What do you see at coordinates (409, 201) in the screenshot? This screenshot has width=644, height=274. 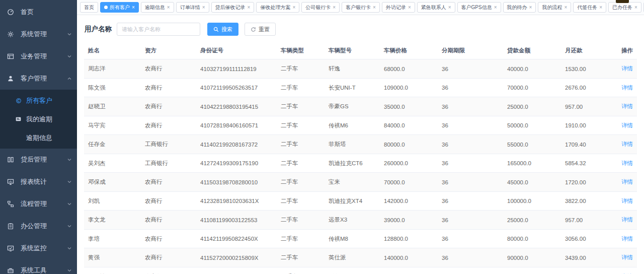 I see `cell-vehicle-price: 142000.0` at bounding box center [409, 201].